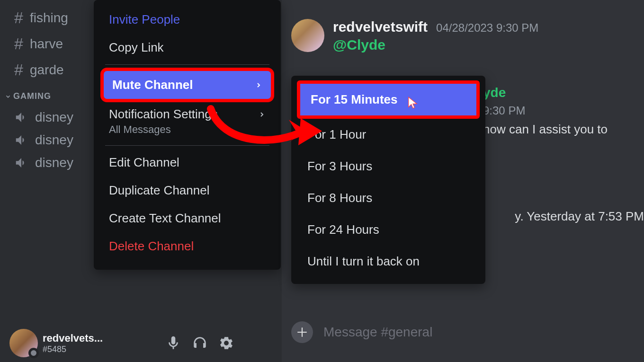  I want to click on message-body: redvelvetswift 04/28/2023 9:30 PM @Clyde, so click(484, 36).